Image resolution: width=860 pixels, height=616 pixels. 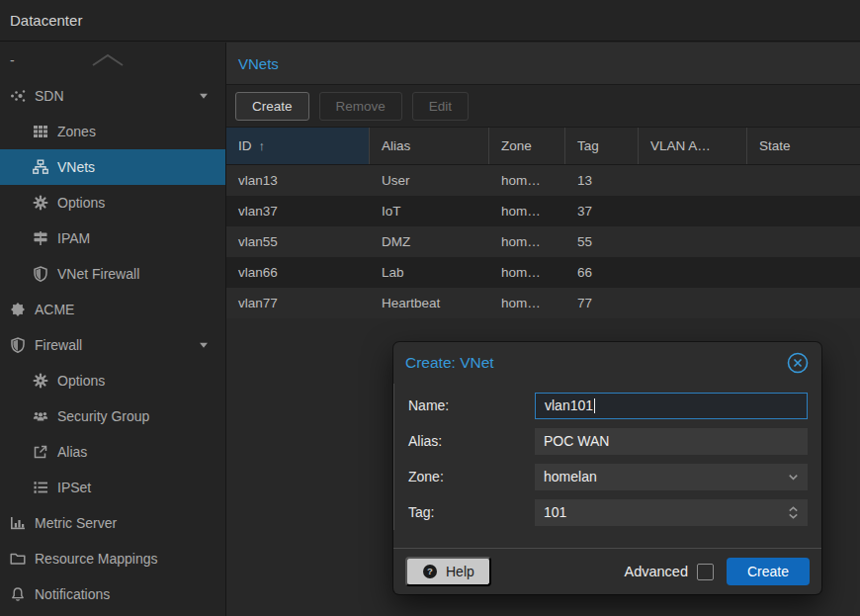 I want to click on cell-id: vlan13, so click(x=299, y=180).